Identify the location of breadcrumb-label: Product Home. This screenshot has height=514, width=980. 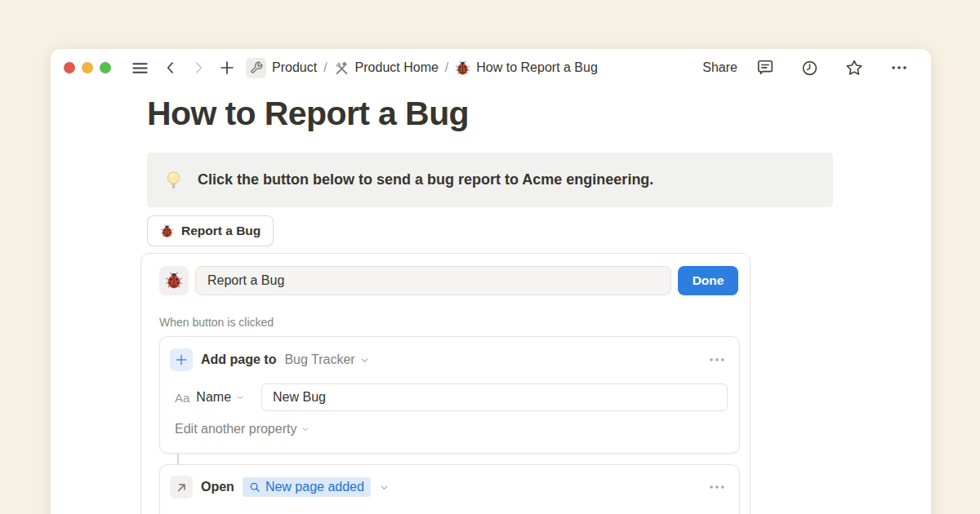
(397, 68).